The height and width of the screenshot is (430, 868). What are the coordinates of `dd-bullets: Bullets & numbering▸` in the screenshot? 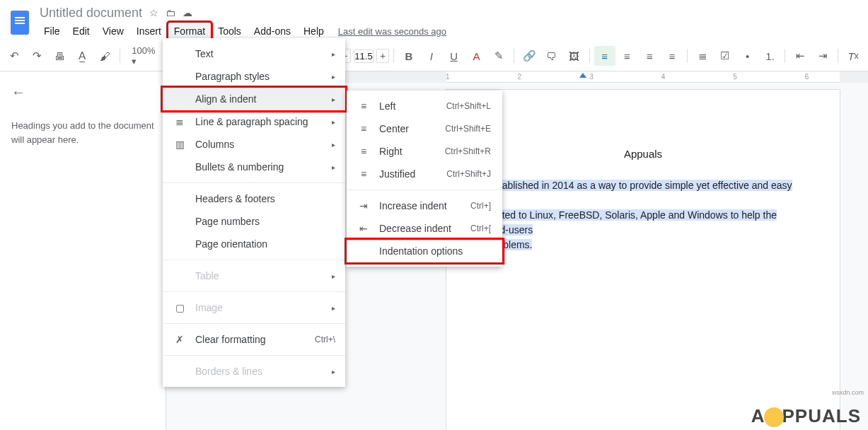 It's located at (254, 167).